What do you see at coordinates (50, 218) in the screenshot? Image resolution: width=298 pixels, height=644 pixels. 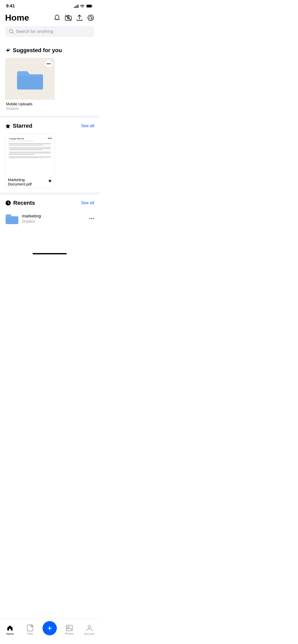 I see `recent-item: marketing Dropbox •••` at bounding box center [50, 218].